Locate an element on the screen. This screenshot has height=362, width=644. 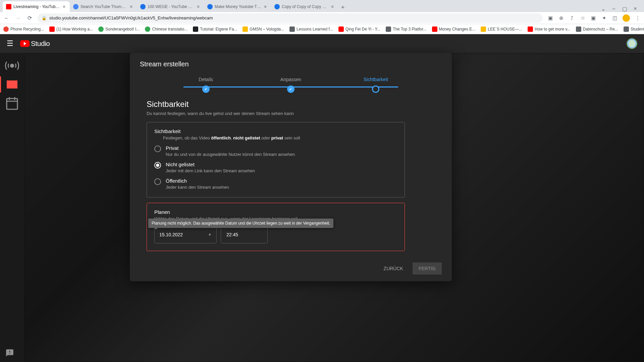
url-input: 🔒 studio.youtube.com/channel/UC1a5FWVn0g… is located at coordinates (290, 18).